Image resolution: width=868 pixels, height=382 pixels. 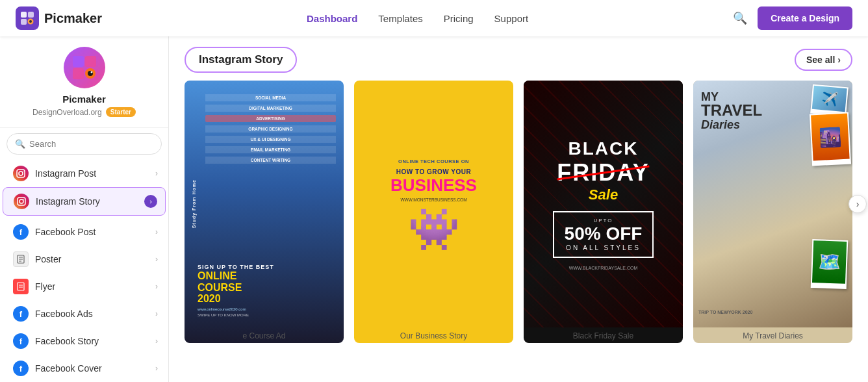 What do you see at coordinates (773, 212) in the screenshot?
I see `template-card-4: ✈️ 🌆 🗺️ MY TRAVEL Diaries` at bounding box center [773, 212].